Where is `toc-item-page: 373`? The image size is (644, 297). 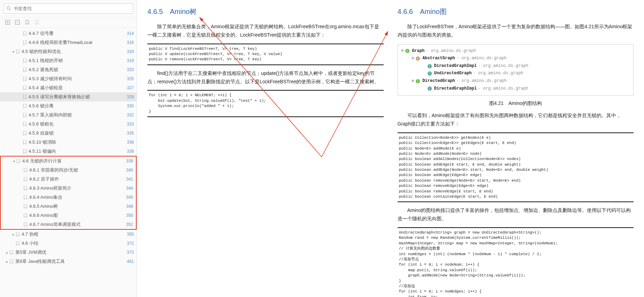 toc-item-page: 373 is located at coordinates (130, 252).